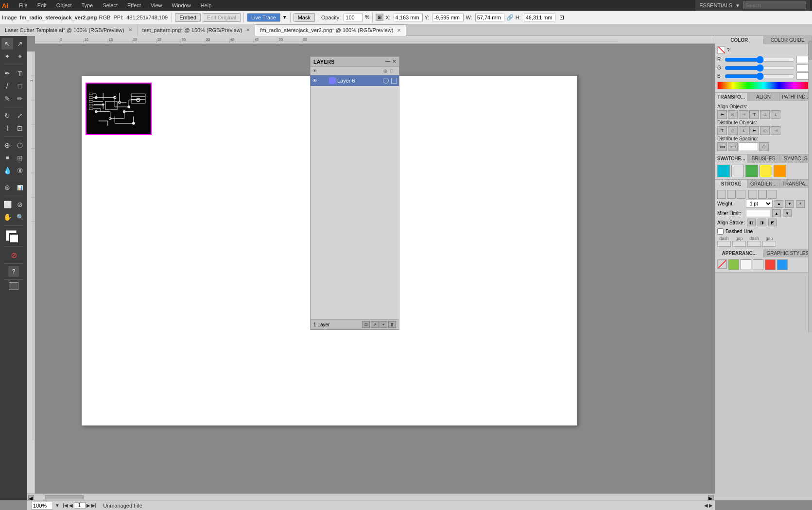  Describe the element at coordinates (23, 5) in the screenshot. I see `menu-file: File` at that location.